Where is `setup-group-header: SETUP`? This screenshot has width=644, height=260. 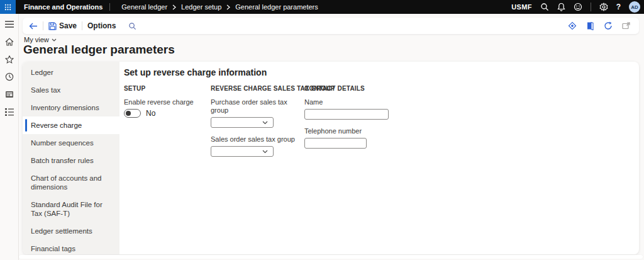 setup-group-header: SETUP is located at coordinates (167, 88).